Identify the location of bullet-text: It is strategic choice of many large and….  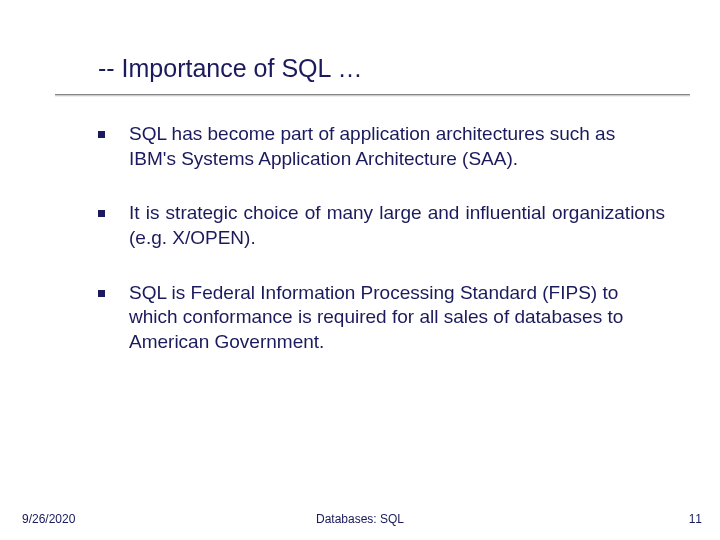
(397, 226).